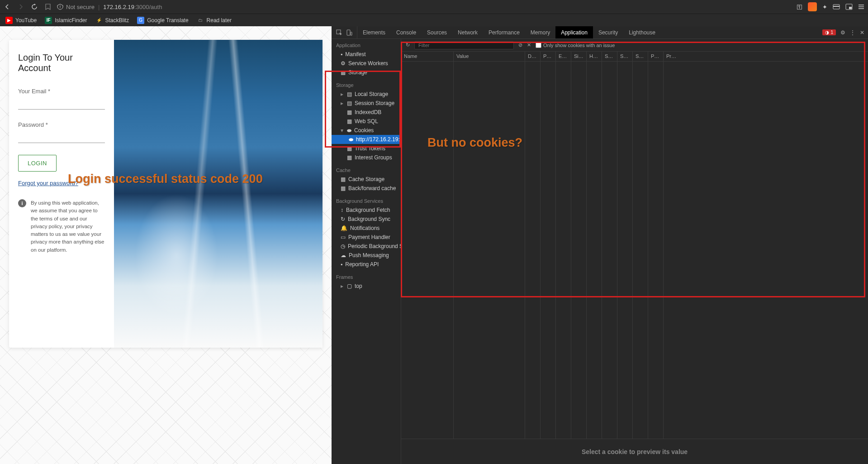  Describe the element at coordinates (533, 56) in the screenshot. I see `col-domain: Do…` at that location.